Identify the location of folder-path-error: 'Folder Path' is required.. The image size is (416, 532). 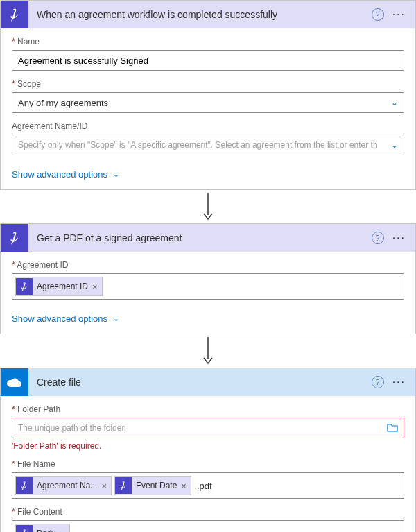
(208, 446).